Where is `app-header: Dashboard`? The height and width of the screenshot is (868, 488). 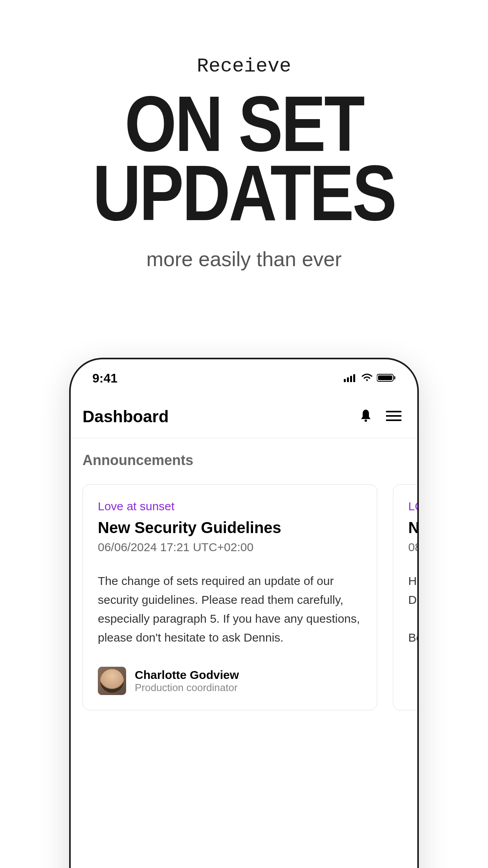
app-header: Dashboard is located at coordinates (244, 416).